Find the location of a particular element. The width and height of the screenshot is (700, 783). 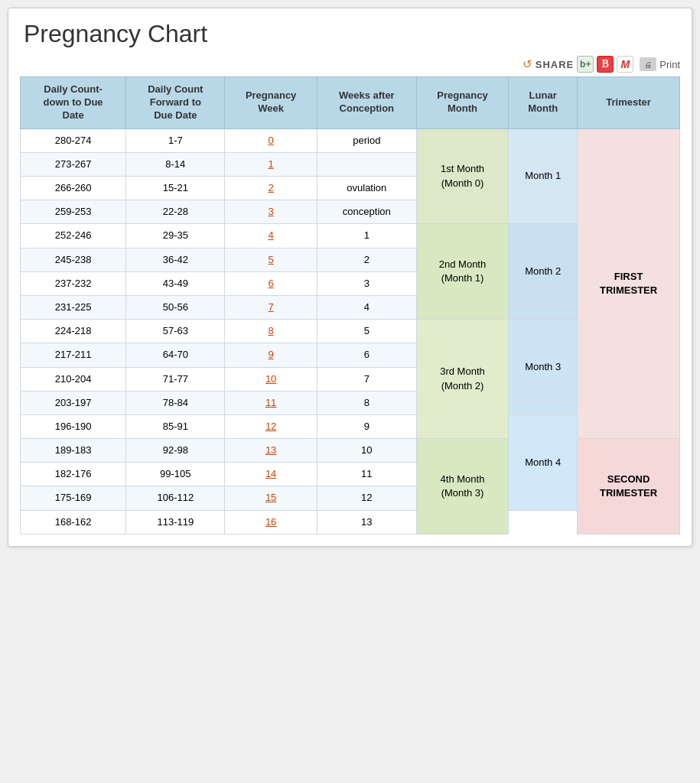

cell-forward: 71-77 is located at coordinates (176, 379).